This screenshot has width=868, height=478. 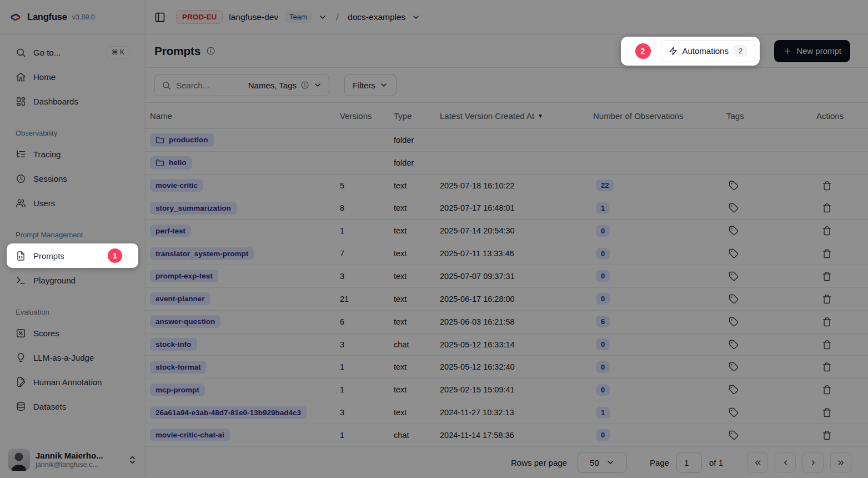 I want to click on sidebar-item-llm-as-a-judge: LLM-as-a-Judge, so click(x=72, y=357).